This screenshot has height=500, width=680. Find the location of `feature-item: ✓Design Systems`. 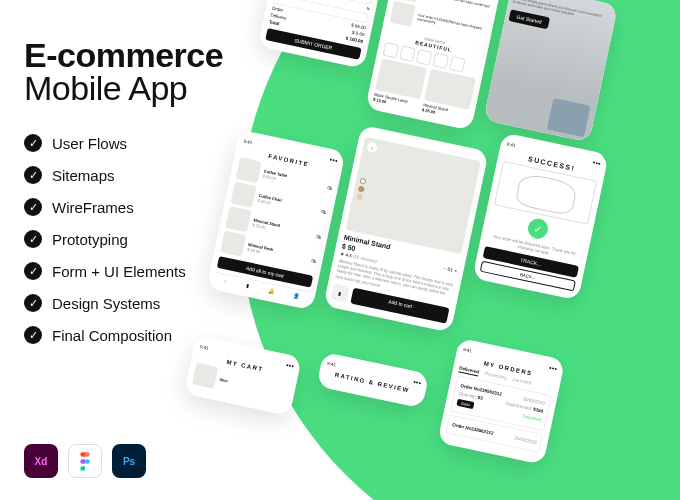

feature-item: ✓Design Systems is located at coordinates (124, 303).